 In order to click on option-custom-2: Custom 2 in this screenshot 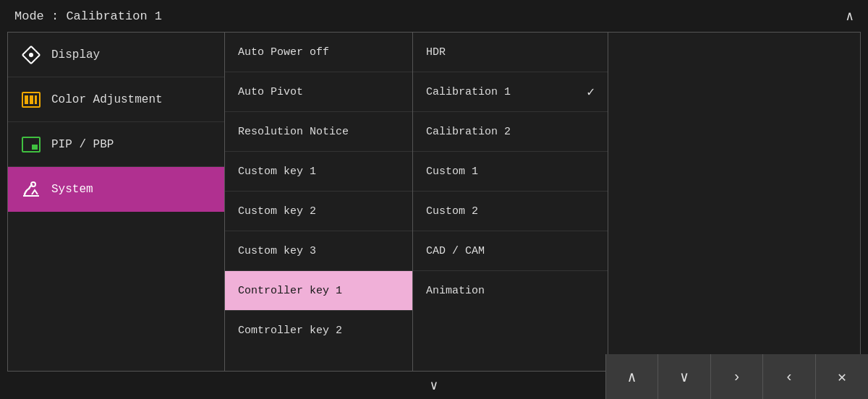, I will do `click(511, 211)`.